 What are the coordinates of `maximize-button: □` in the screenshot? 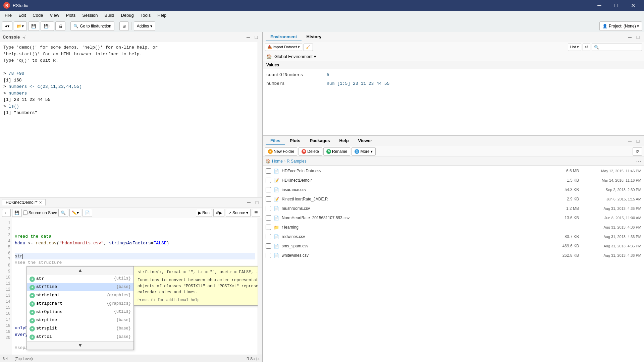 It's located at (616, 5).